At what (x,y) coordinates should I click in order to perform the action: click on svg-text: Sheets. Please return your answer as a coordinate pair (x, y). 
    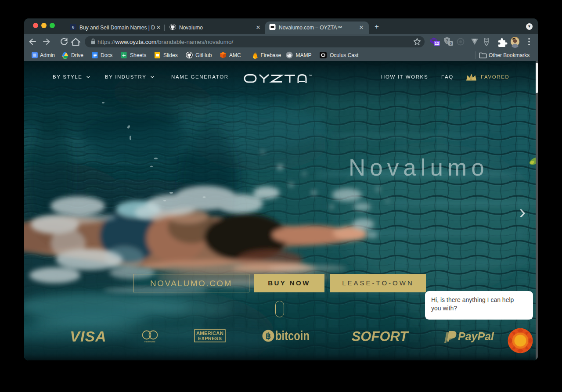
    Looking at the image, I should click on (138, 55).